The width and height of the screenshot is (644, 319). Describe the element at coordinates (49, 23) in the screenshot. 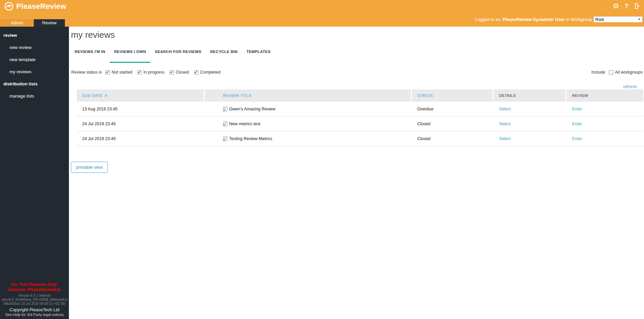

I see `tab-review: Review` at that location.